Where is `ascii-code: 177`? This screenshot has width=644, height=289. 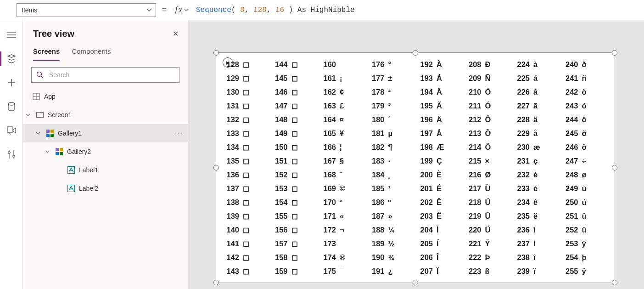 ascii-code: 177 is located at coordinates (379, 78).